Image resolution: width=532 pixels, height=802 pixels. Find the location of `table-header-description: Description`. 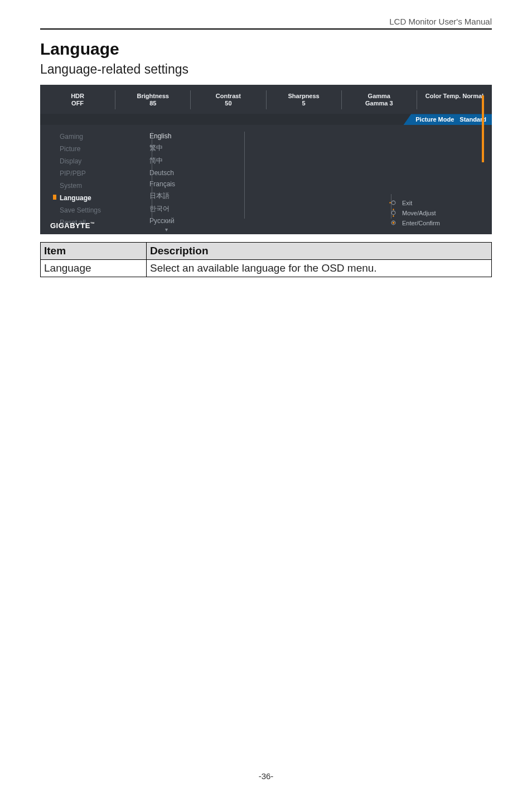

table-header-description: Description is located at coordinates (319, 251).